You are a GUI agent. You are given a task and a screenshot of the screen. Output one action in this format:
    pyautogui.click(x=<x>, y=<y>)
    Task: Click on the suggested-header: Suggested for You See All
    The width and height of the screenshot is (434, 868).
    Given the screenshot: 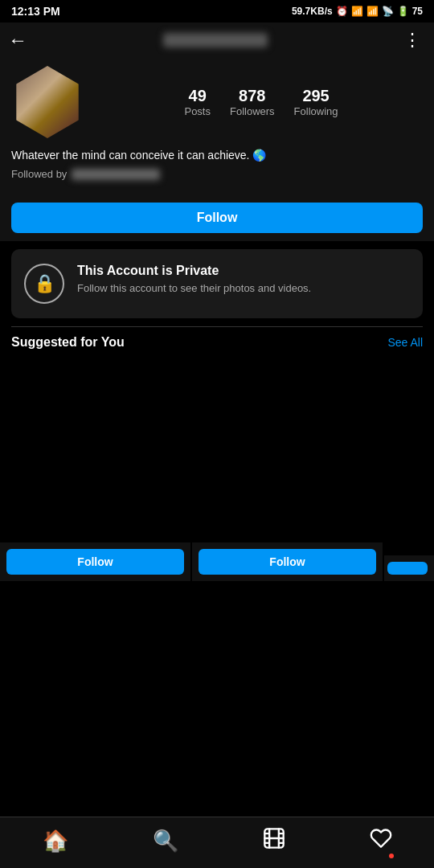 What is the action you would take?
    pyautogui.click(x=217, y=342)
    